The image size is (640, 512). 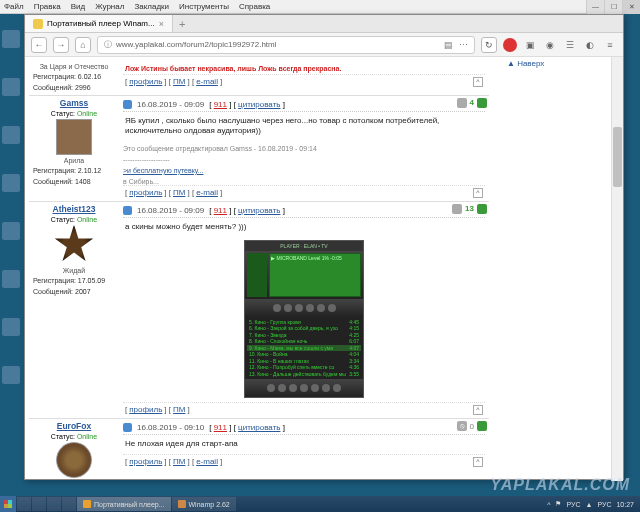 I want to click on username-link: Gamss, so click(x=74, y=103).